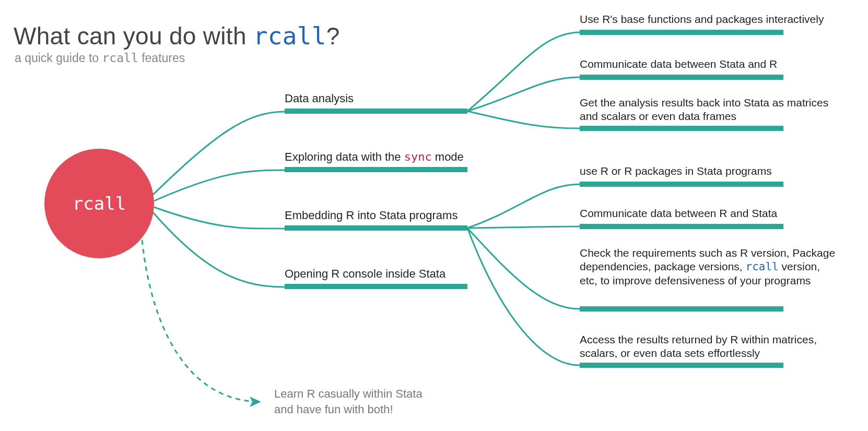 This screenshot has width=868, height=431. I want to click on branch-label-b2: Exploring data with the sync mode, so click(415, 158).